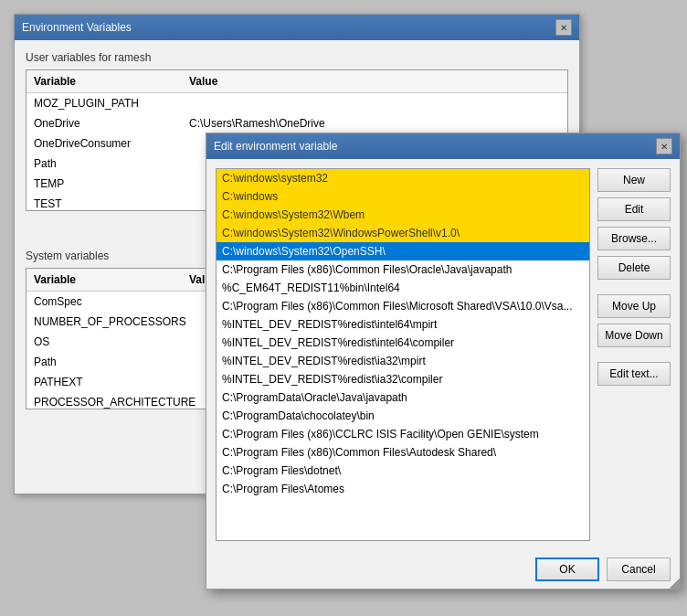 Image resolution: width=687 pixels, height=616 pixels. What do you see at coordinates (634, 209) in the screenshot?
I see `path-edit-button: Edit` at bounding box center [634, 209].